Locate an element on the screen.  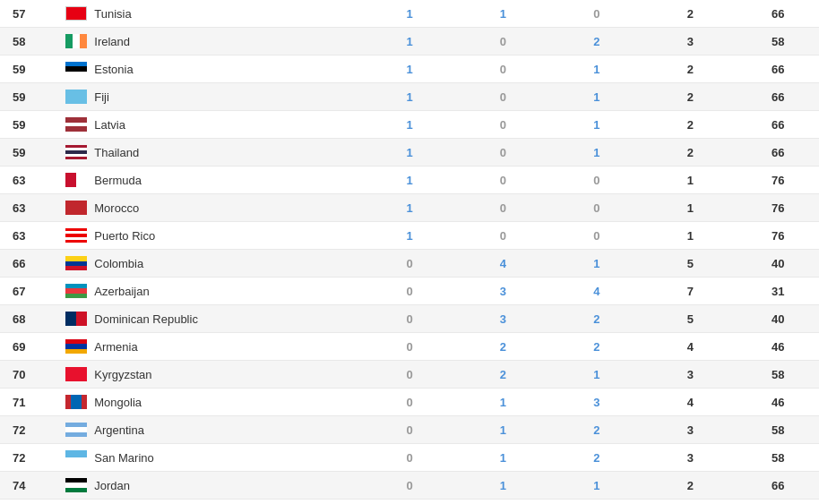
country-cell: Argentina is located at coordinates (210, 430).